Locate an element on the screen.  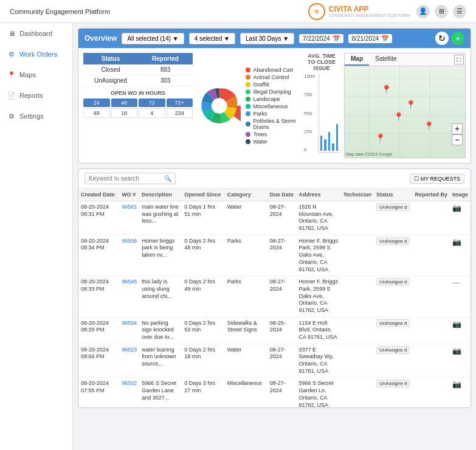
wo-link: 96506 is located at coordinates (129, 241).